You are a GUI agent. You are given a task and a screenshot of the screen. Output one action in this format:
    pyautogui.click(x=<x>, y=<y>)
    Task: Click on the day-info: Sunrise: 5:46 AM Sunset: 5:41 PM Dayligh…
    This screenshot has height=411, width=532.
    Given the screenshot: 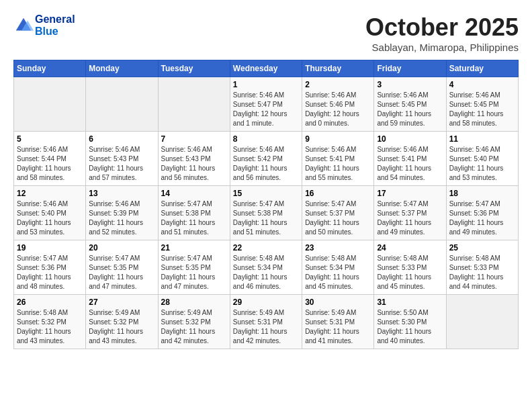 What is the action you would take?
    pyautogui.click(x=410, y=164)
    